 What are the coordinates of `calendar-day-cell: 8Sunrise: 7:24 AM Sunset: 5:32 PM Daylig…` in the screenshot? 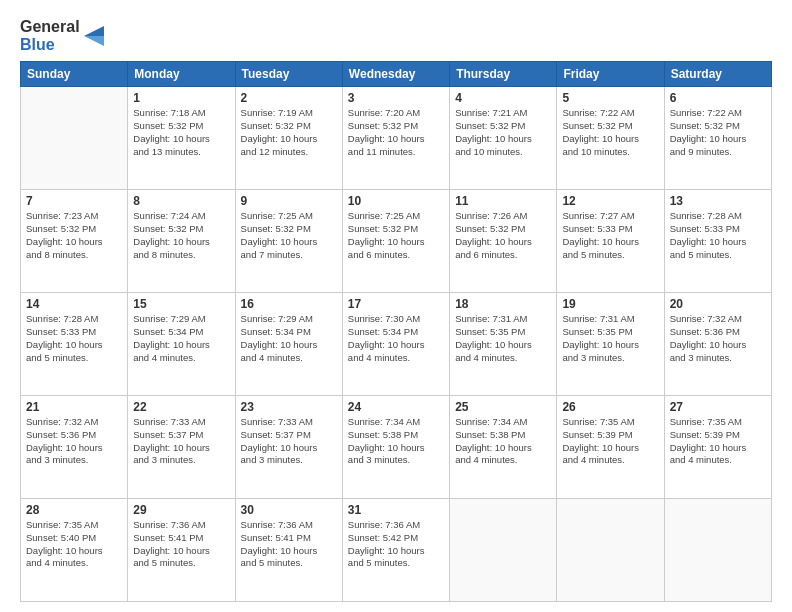 It's located at (182, 242).